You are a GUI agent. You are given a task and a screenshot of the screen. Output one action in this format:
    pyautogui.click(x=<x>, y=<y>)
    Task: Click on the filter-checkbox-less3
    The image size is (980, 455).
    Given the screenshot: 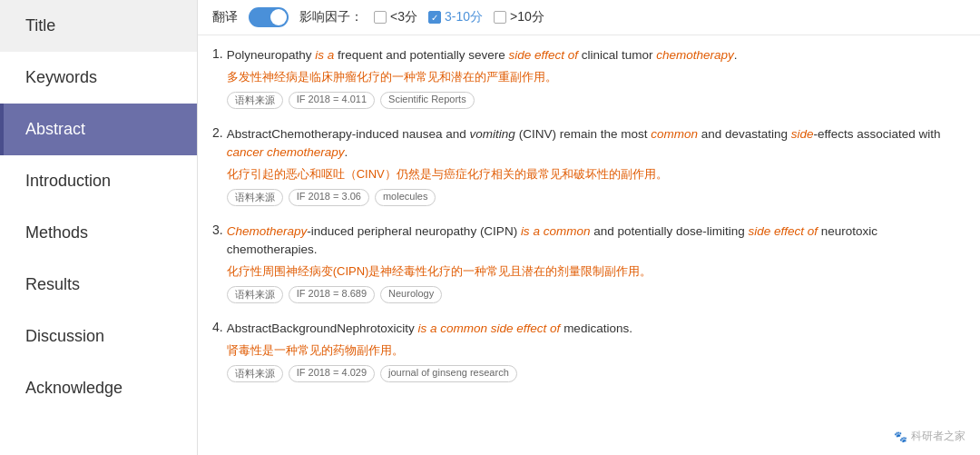 What is the action you would take?
    pyautogui.click(x=380, y=17)
    